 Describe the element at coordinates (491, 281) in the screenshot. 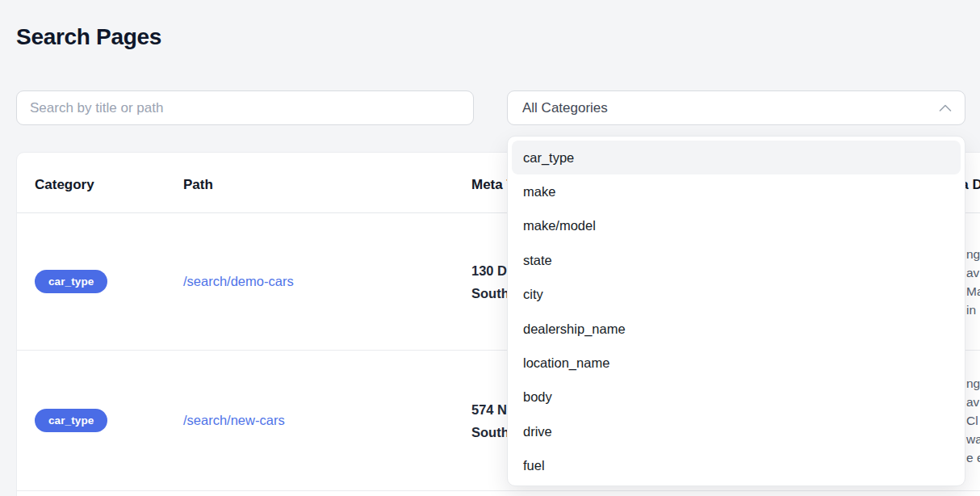

I see `meta-title-cell: 130 D South` at that location.